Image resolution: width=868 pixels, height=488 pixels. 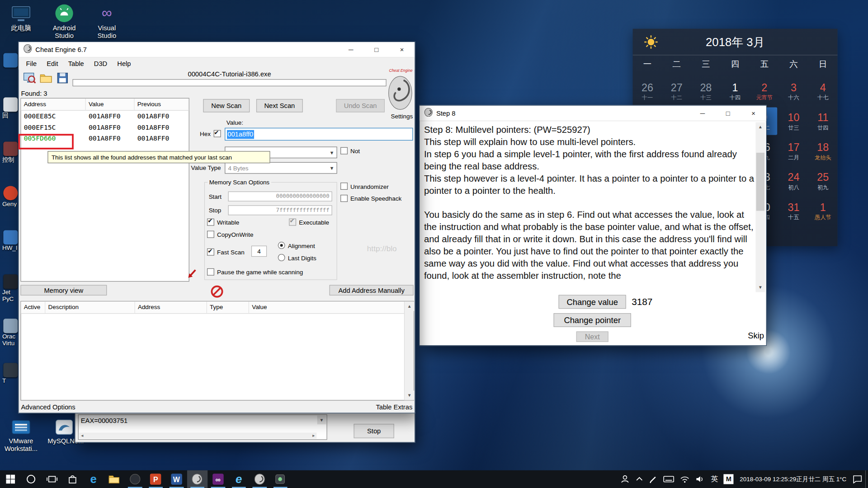 What do you see at coordinates (700, 479) in the screenshot?
I see `volume-icon` at bounding box center [700, 479].